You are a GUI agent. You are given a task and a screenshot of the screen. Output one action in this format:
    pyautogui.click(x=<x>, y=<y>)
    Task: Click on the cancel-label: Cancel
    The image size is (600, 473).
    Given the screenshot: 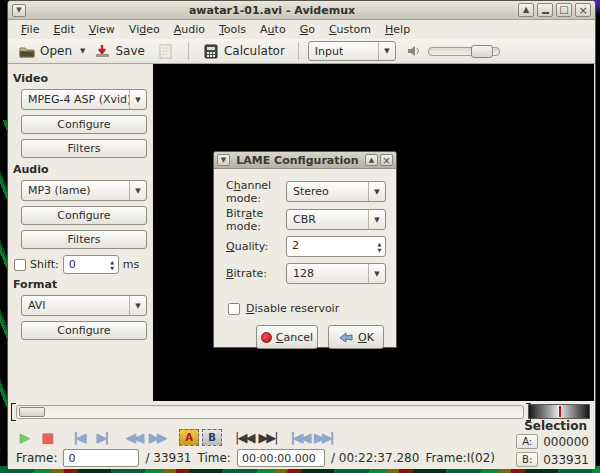 What is the action you would take?
    pyautogui.click(x=294, y=338)
    